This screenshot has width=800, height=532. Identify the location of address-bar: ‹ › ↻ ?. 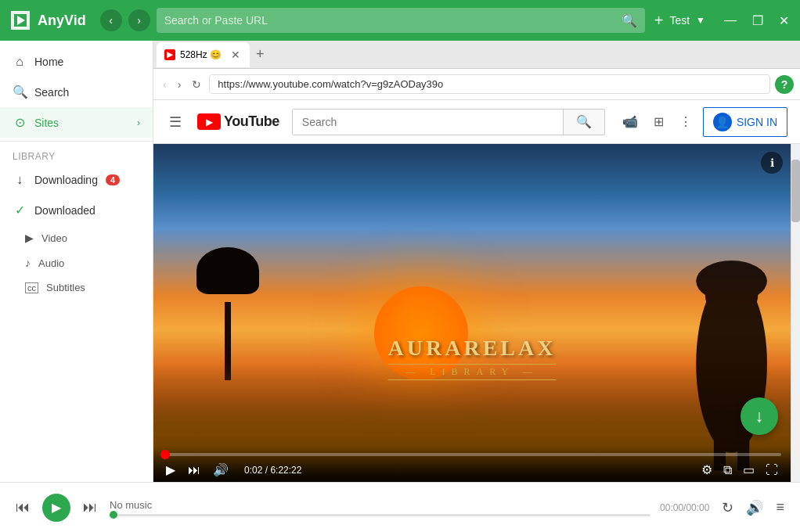
(477, 84).